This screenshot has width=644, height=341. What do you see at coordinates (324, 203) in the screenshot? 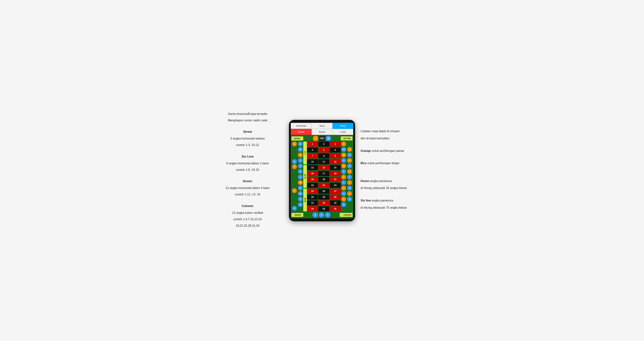
I see `num-cell-10-1: 32` at bounding box center [324, 203].